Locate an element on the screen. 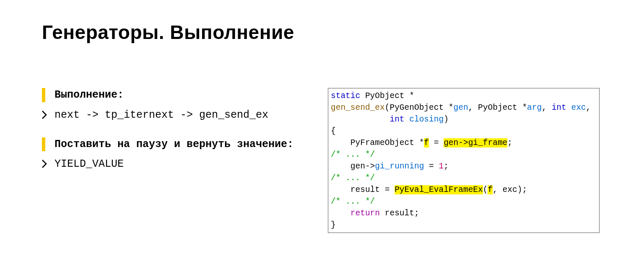  code-text: PyObject * is located at coordinates (387, 96).